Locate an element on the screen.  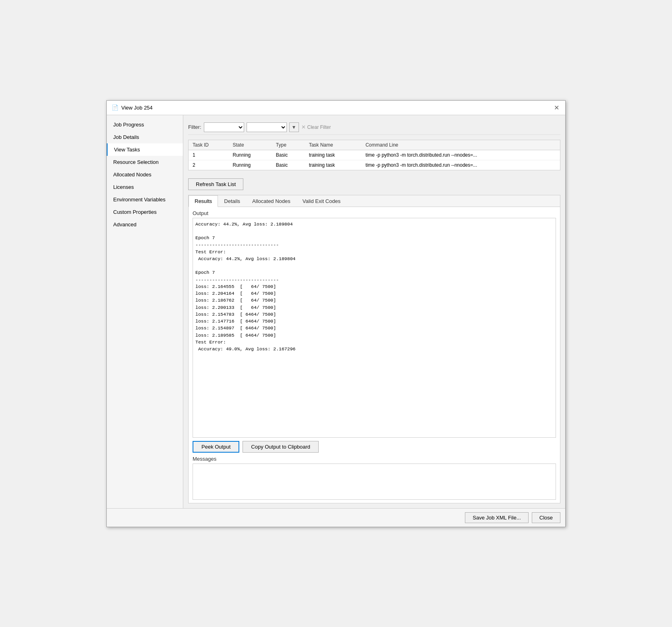
sidebar-item-view-tasks: View Tasks is located at coordinates (145, 150).